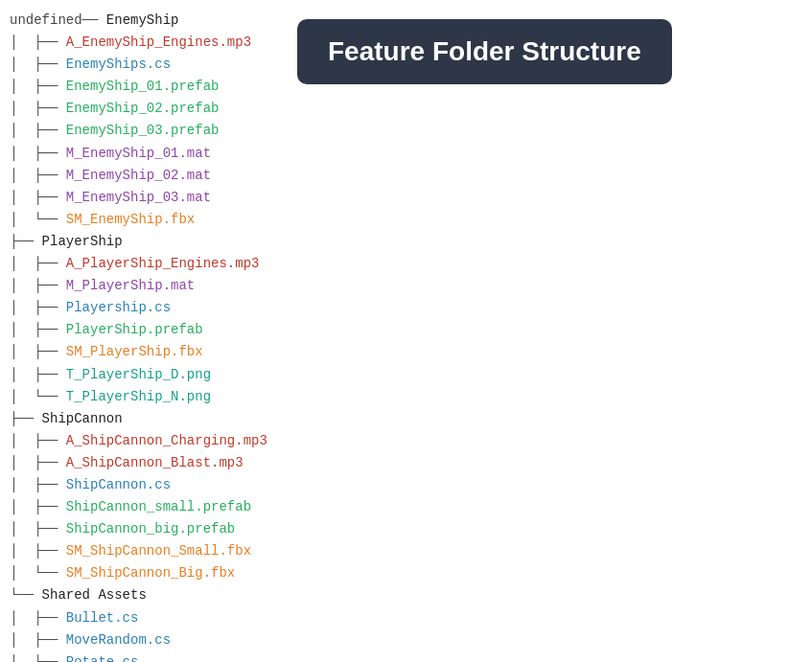 The height and width of the screenshot is (662, 812). I want to click on tree-item-name: M_EnemyShip_01.mat, so click(138, 153).